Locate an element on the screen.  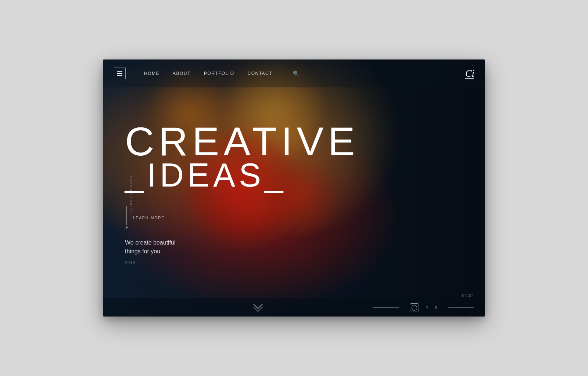
latest-project-label: LATEST PROJECT is located at coordinates (131, 193).